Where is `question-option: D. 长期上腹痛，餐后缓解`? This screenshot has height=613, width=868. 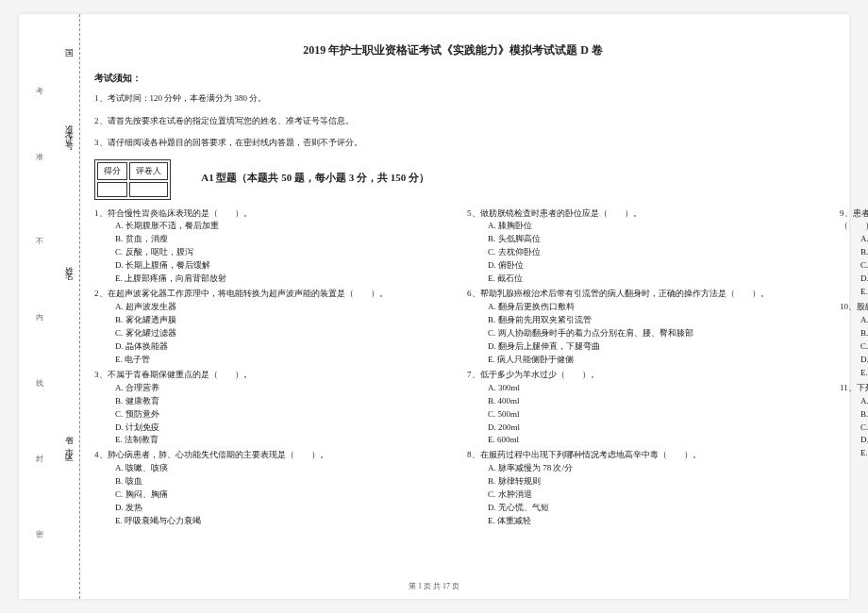 question-option: D. 长期上腹痛，餐后缓解 is located at coordinates (266, 266).